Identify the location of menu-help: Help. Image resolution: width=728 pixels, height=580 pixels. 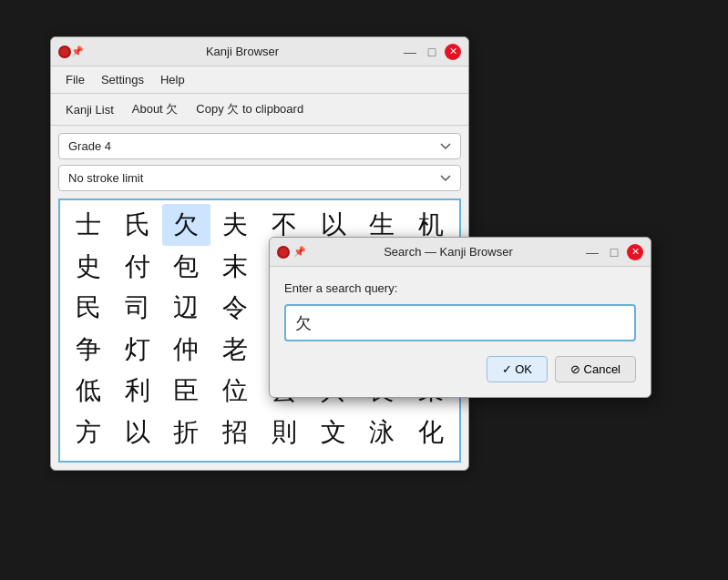
(173, 80).